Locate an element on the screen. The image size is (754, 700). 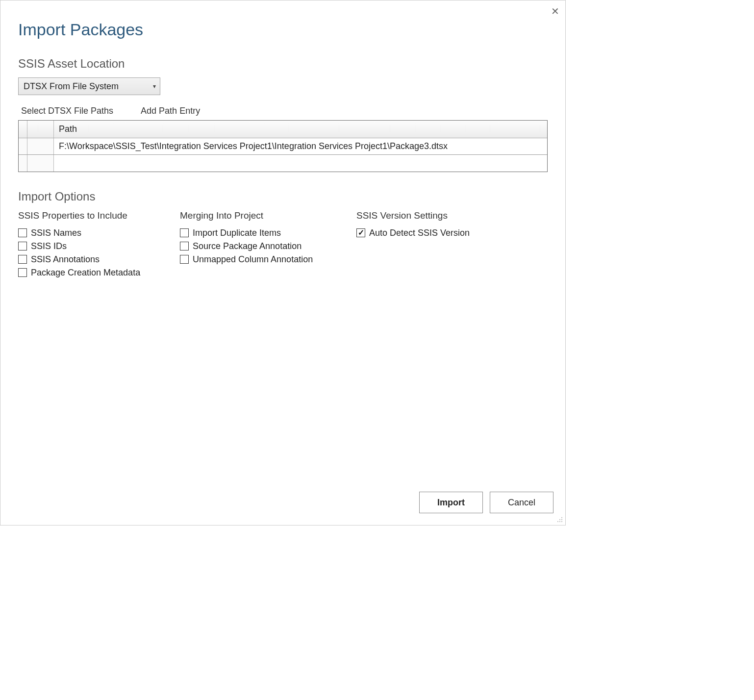
asset-location-dropdown: DTSX From File System ▾ is located at coordinates (89, 86).